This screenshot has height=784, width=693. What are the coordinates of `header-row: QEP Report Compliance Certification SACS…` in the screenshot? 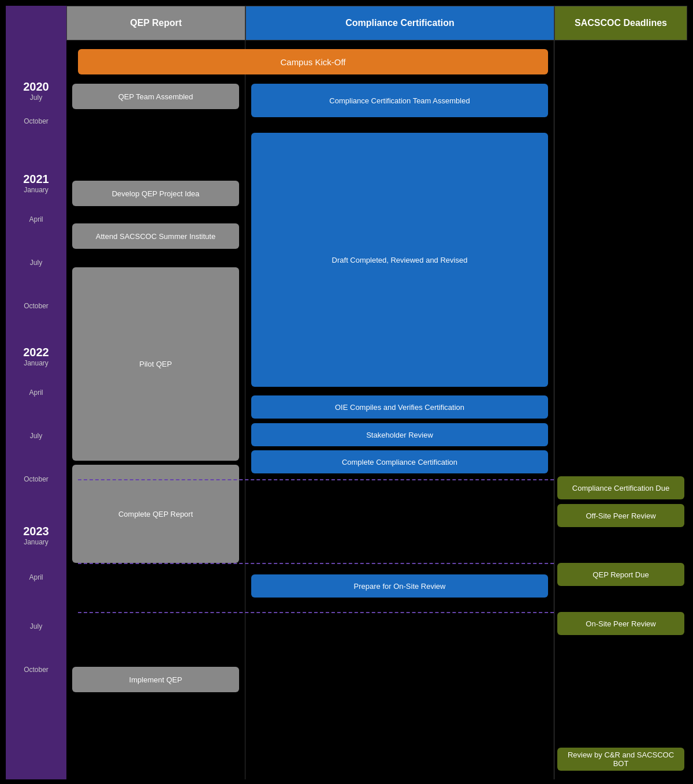 It's located at (377, 23).